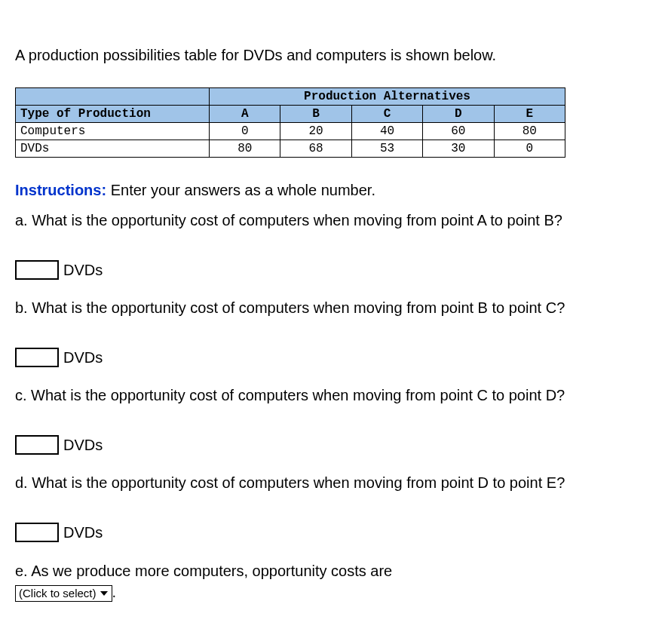  What do you see at coordinates (316, 115) in the screenshot?
I see `table-col-b: B` at bounding box center [316, 115].